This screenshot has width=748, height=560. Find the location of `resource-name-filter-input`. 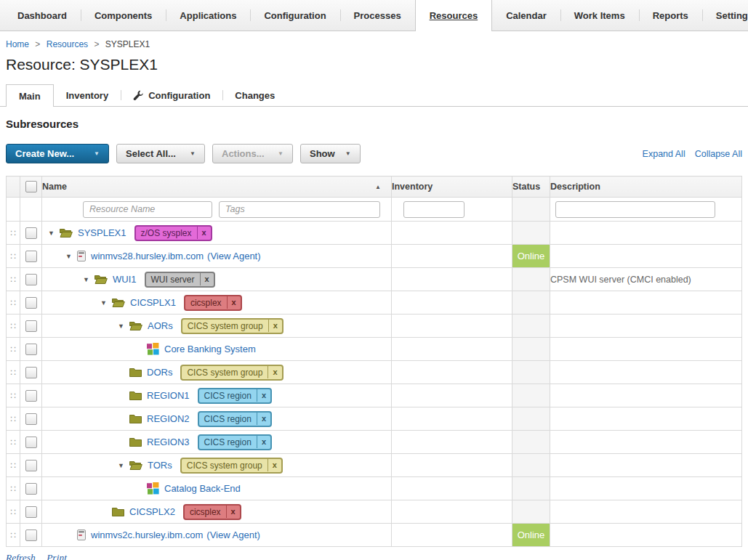

resource-name-filter-input is located at coordinates (148, 209).